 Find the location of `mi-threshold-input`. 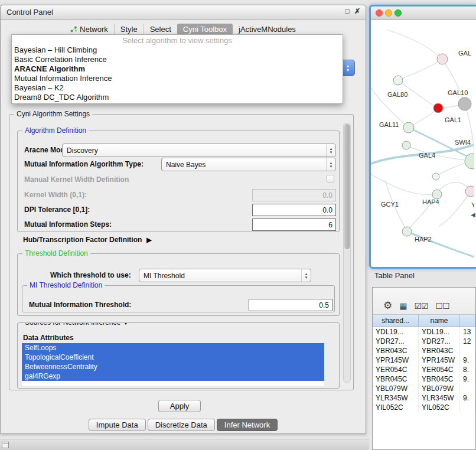

mi-threshold-input is located at coordinates (291, 305).